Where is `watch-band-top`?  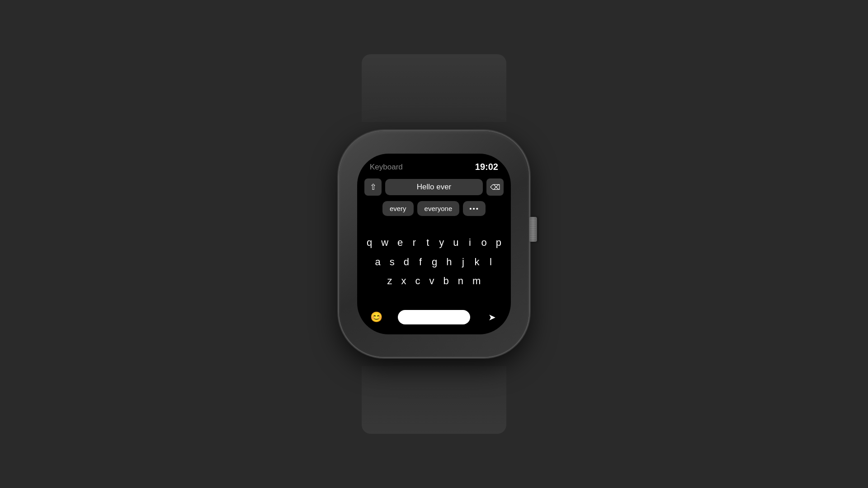 watch-band-top is located at coordinates (434, 88).